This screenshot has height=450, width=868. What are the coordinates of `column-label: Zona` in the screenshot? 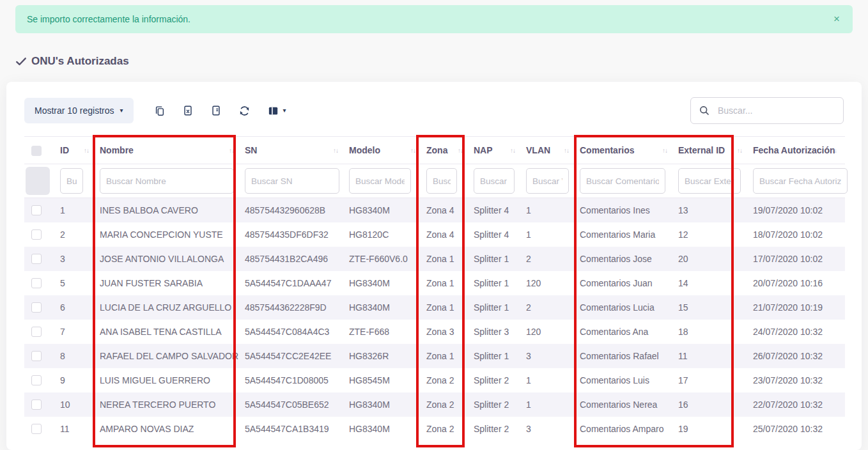 It's located at (437, 150).